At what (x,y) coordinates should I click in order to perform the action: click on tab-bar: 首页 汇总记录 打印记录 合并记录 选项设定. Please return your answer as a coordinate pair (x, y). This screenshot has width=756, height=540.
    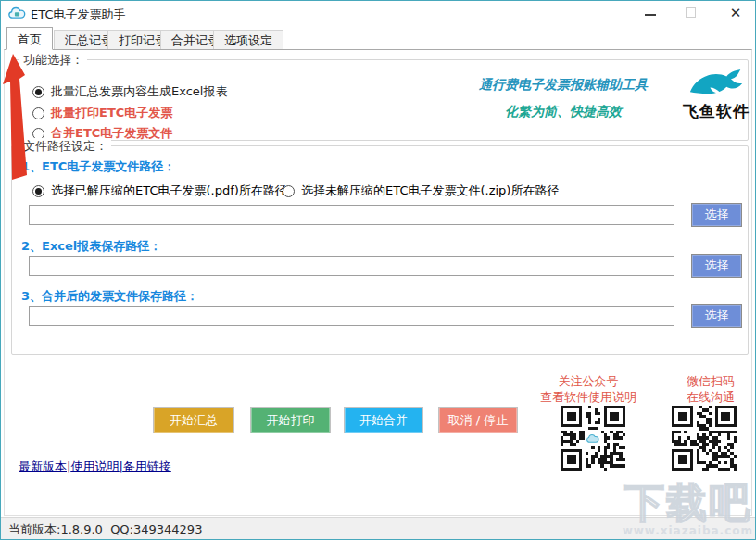
    Looking at the image, I should click on (378, 39).